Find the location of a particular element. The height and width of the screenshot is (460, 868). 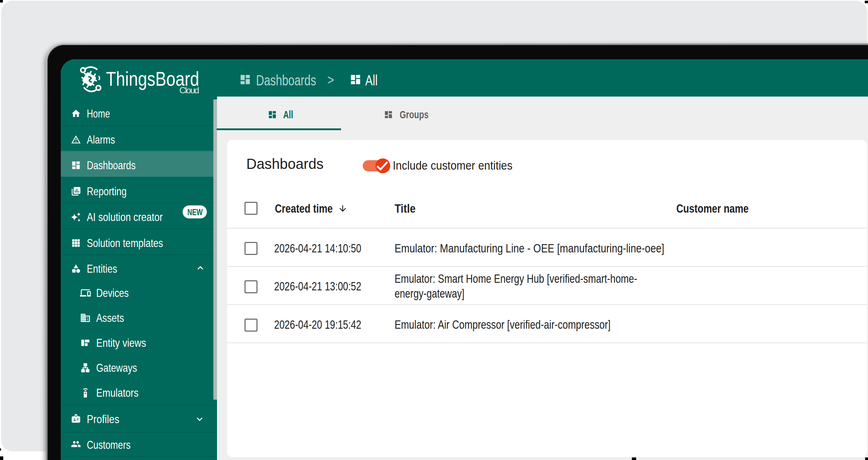

svg-text: Cloud is located at coordinates (190, 90).